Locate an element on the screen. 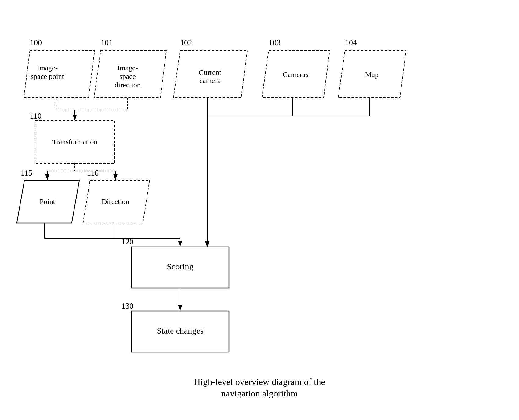 The width and height of the screenshot is (519, 420). node-100-label2: space point is located at coordinates (48, 76).